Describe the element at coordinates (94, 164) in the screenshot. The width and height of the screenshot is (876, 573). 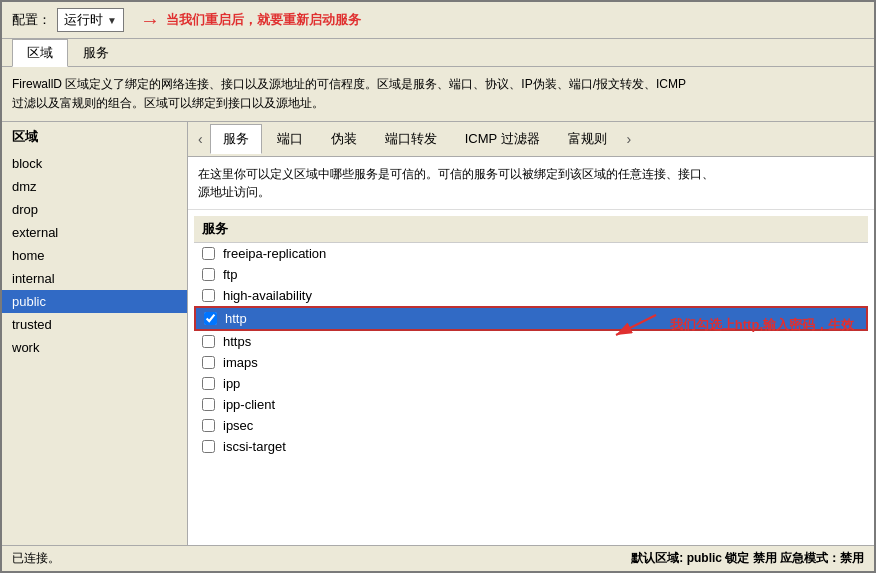
I see `zone-item-block: block` at that location.